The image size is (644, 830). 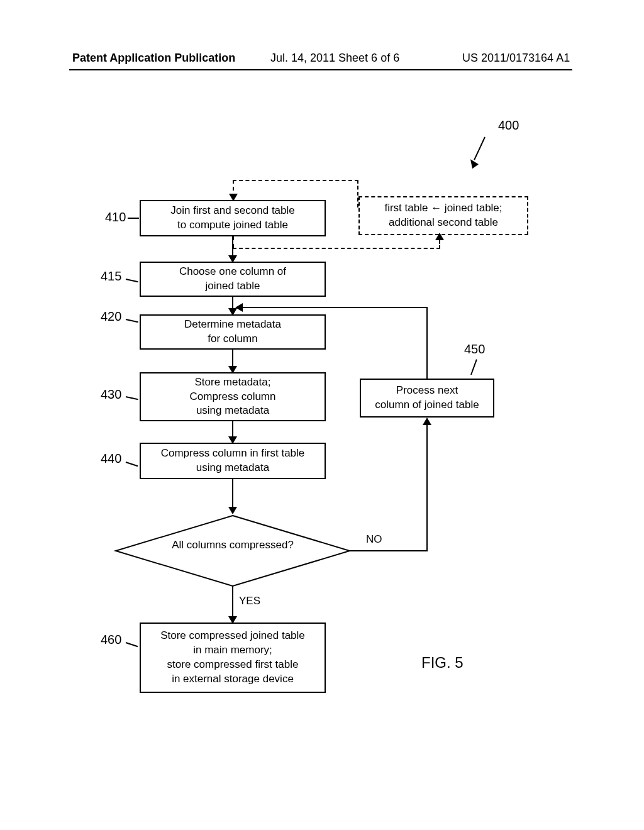 What do you see at coordinates (508, 126) in the screenshot?
I see `ref-400: 400` at bounding box center [508, 126].